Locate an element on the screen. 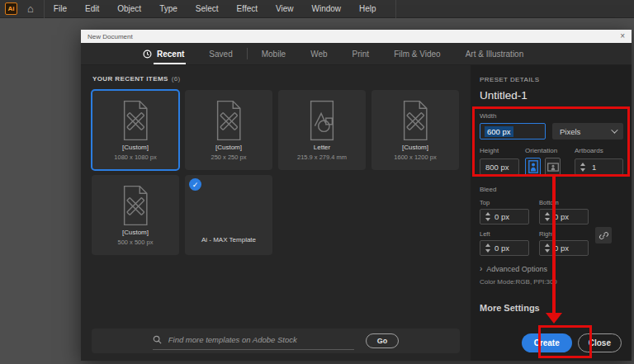 This screenshot has width=634, height=364. recent-card-custom-1080: [Custom] 1080 x 1080 px is located at coordinates (135, 130).